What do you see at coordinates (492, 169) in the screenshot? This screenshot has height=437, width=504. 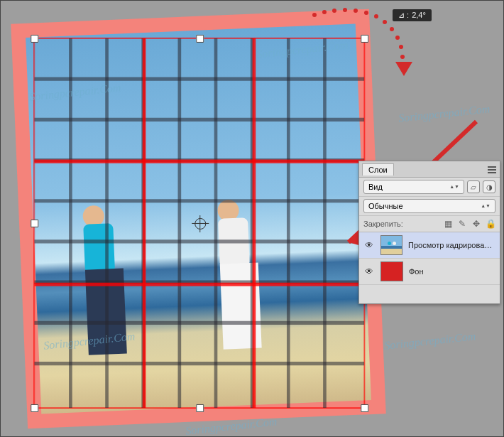 I see `panel-menu-icon` at bounding box center [492, 169].